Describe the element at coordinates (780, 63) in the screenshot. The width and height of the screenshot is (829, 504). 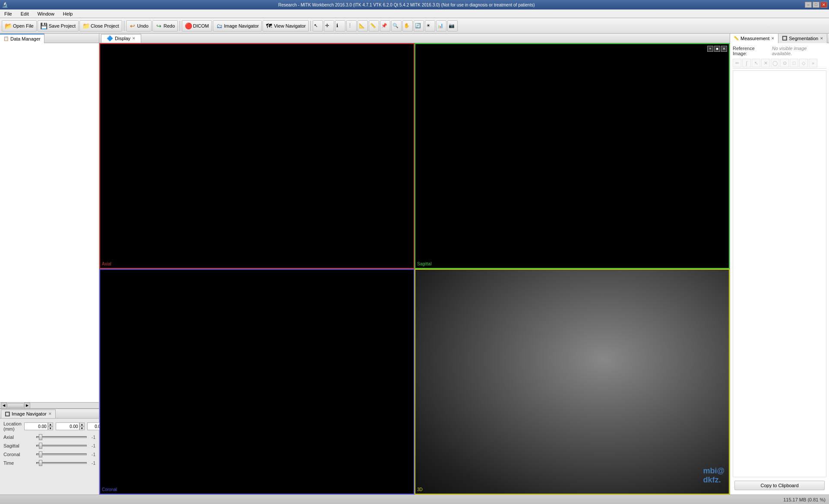
I see `drawing-toolbar: ✏ ∫ ↖ ✕ ◯ ⊙ □ ◇ »` at that location.